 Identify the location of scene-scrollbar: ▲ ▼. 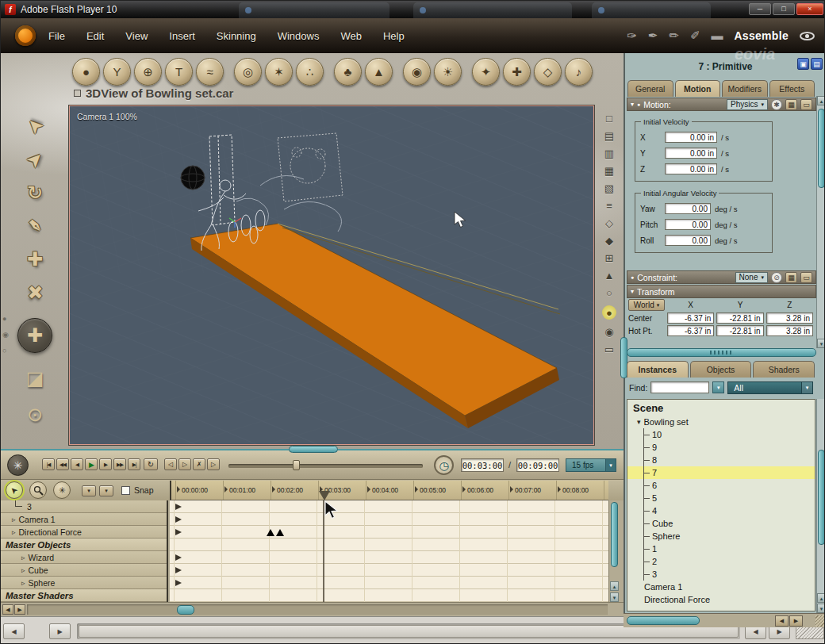
(820, 506).